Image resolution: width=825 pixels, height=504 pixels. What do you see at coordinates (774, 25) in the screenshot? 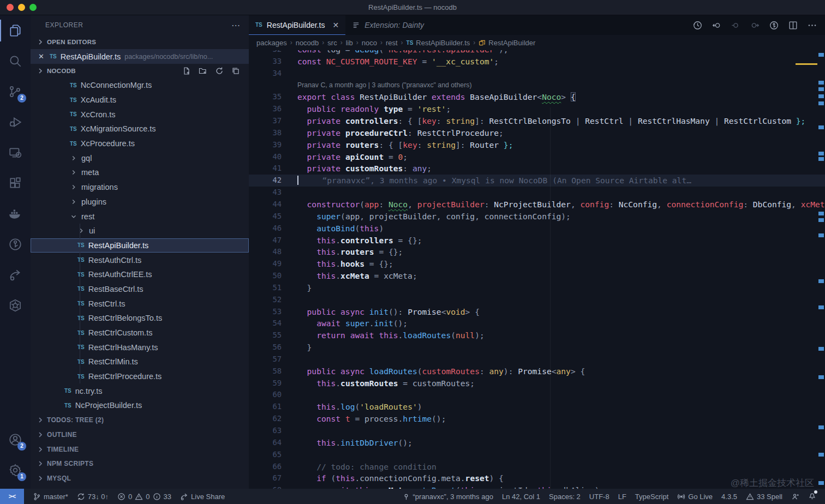
I see `gitlens-file-history-icon` at bounding box center [774, 25].